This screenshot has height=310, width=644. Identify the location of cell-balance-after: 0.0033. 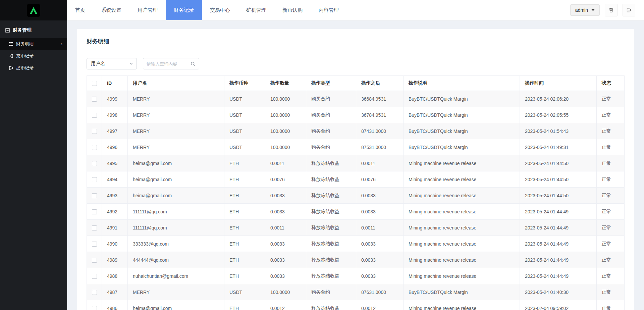
(380, 260).